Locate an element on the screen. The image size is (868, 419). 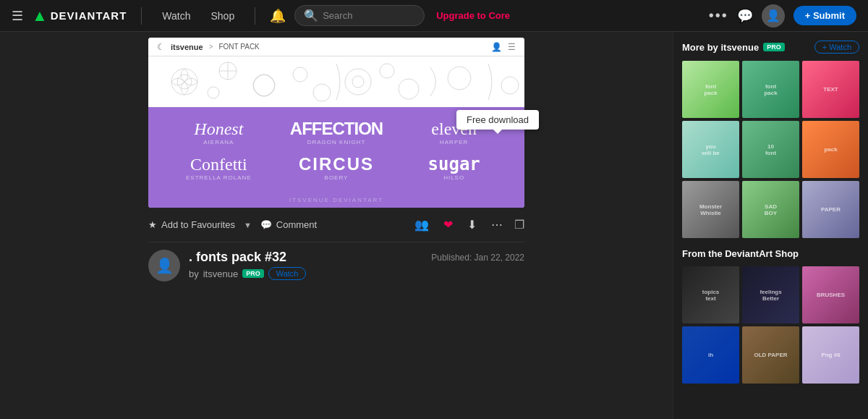
download-button: ⬇ is located at coordinates (472, 224).